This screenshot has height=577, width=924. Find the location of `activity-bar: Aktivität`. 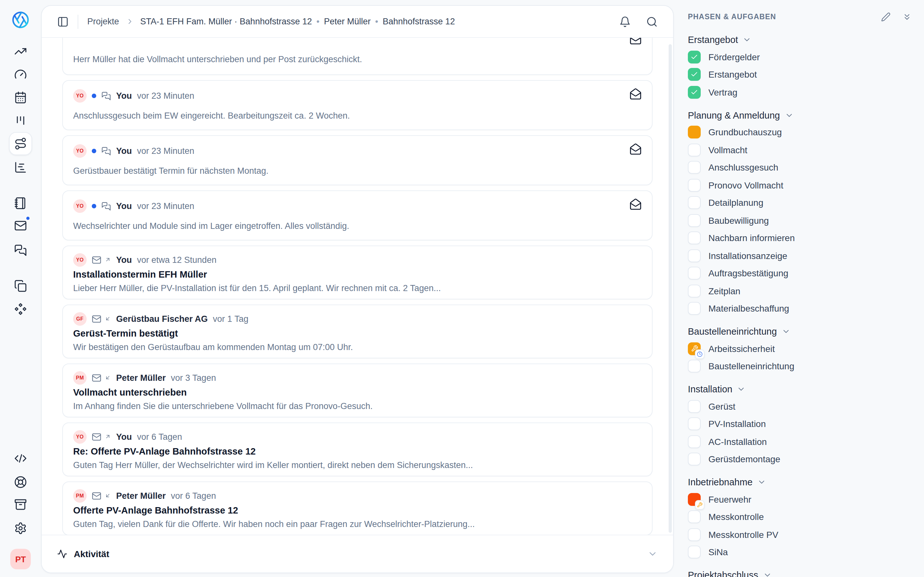

activity-bar: Aktivität is located at coordinates (357, 553).